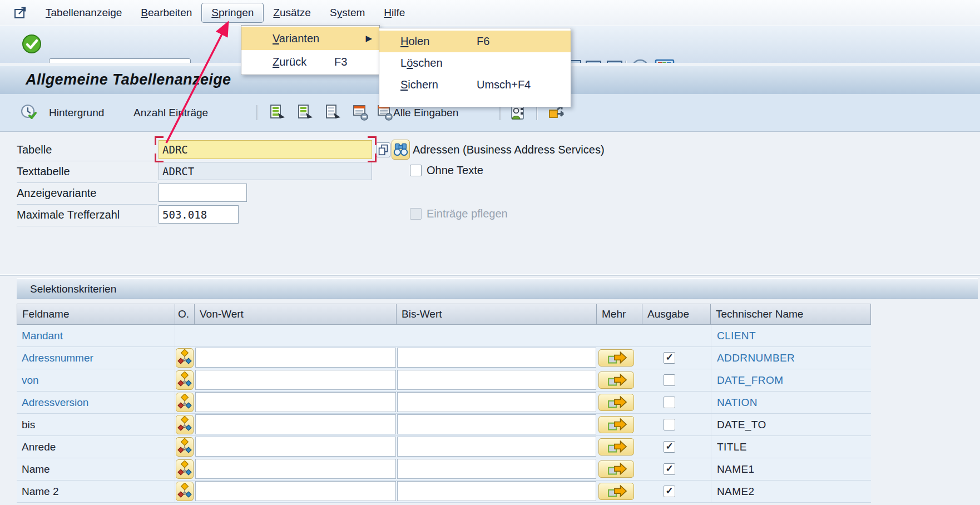  What do you see at coordinates (29, 112) in the screenshot?
I see `execute-in-background-button` at bounding box center [29, 112].